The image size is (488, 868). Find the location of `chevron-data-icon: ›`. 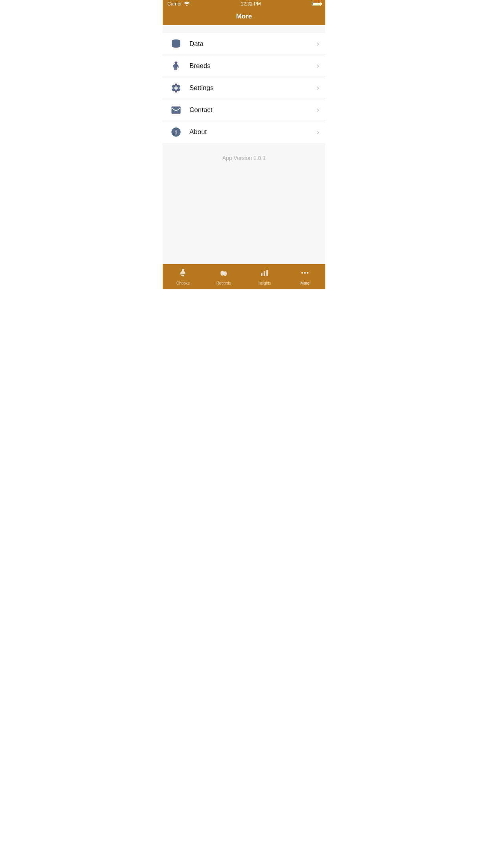

chevron-data-icon: › is located at coordinates (318, 44).